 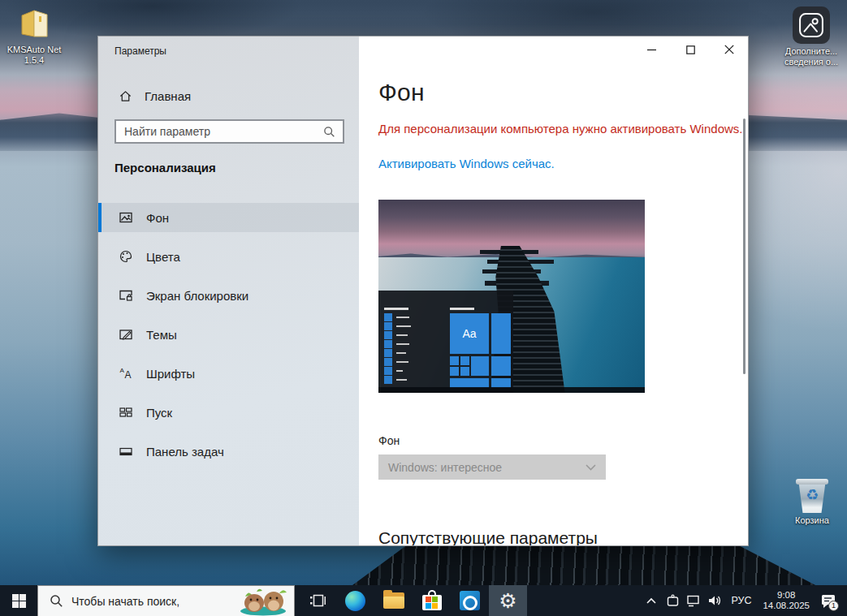 What do you see at coordinates (229, 339) in the screenshot?
I see `sidebar-nav: Фон Цвета Экран блокировки` at bounding box center [229, 339].